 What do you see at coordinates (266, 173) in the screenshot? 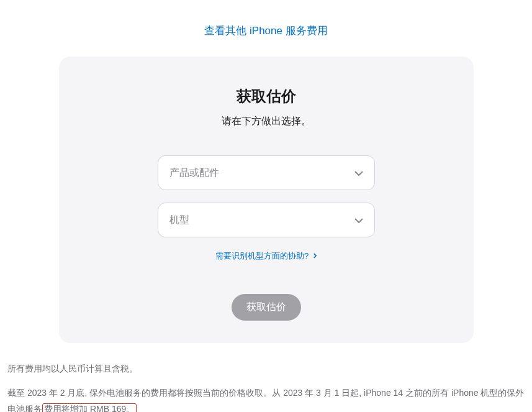
I see `product-select: 产品或配件` at bounding box center [266, 173].